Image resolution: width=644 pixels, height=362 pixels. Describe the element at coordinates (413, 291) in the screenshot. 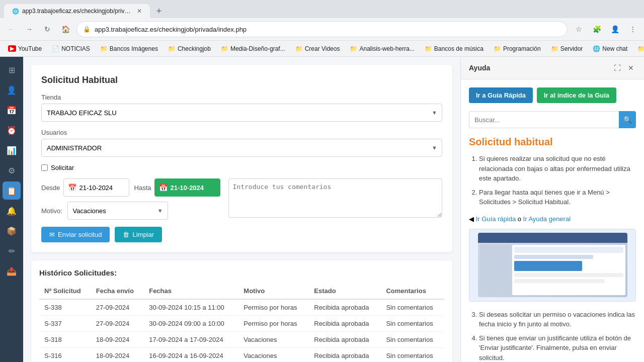

I see `col-comentarios: Comentarios` at that location.